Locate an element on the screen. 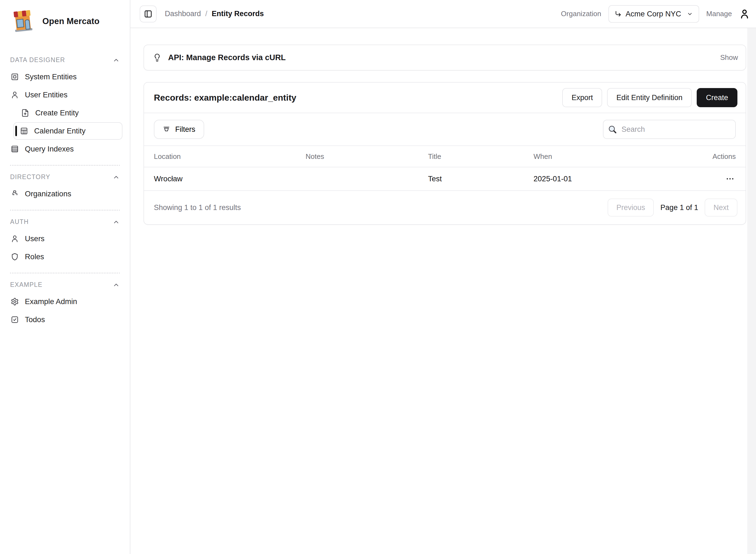 This screenshot has width=756, height=554. results-summary: Showing 1 to 1 of 1 results is located at coordinates (197, 208).